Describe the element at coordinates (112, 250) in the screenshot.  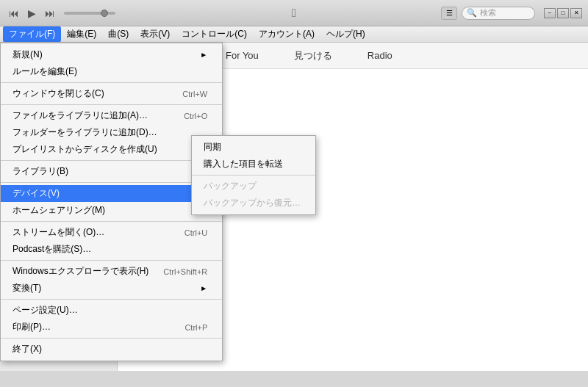
I see `menu-podcast: Podcastを購読(S)…` at that location.